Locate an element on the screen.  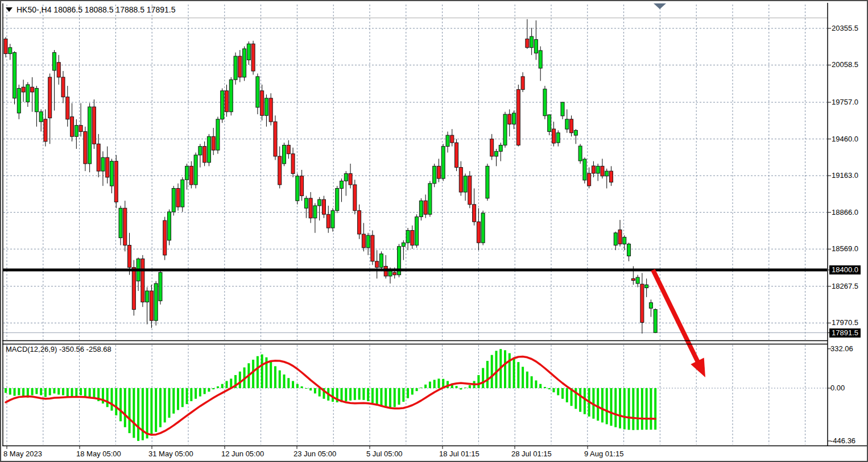
price-axis-label: 19757.0 is located at coordinates (845, 102).